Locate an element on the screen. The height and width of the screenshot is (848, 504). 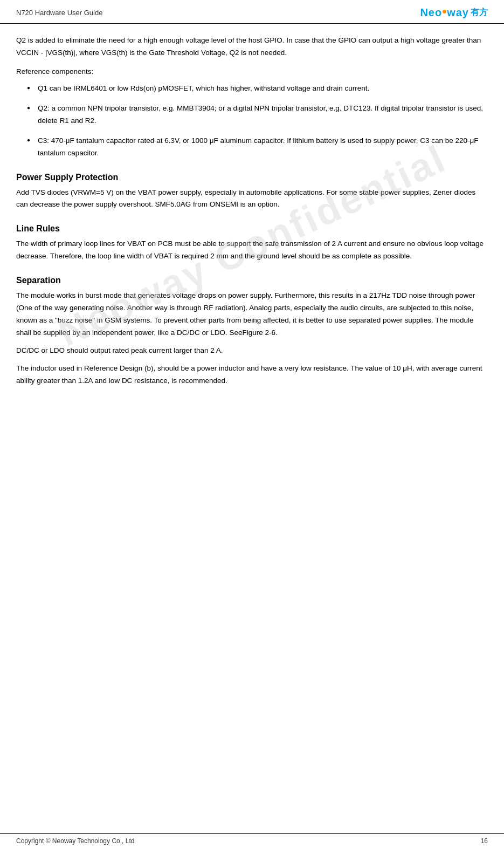
list-item: C3: 470-μF tantalum capacitor rated at 6… is located at coordinates (258, 147).